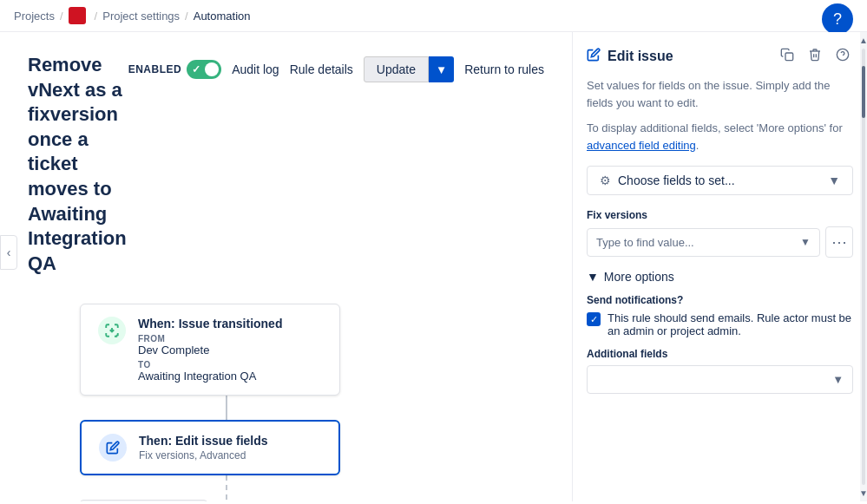 This screenshot has width=867, height=504. What do you see at coordinates (864, 92) in the screenshot?
I see `scroll-handle` at bounding box center [864, 92].